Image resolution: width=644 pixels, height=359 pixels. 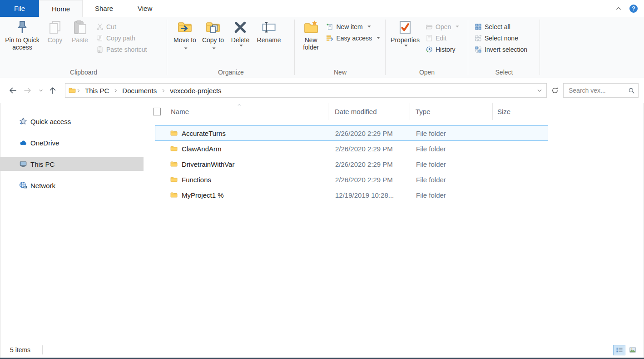 What do you see at coordinates (501, 49) in the screenshot?
I see `invert-selection-button: Invert selection` at bounding box center [501, 49].